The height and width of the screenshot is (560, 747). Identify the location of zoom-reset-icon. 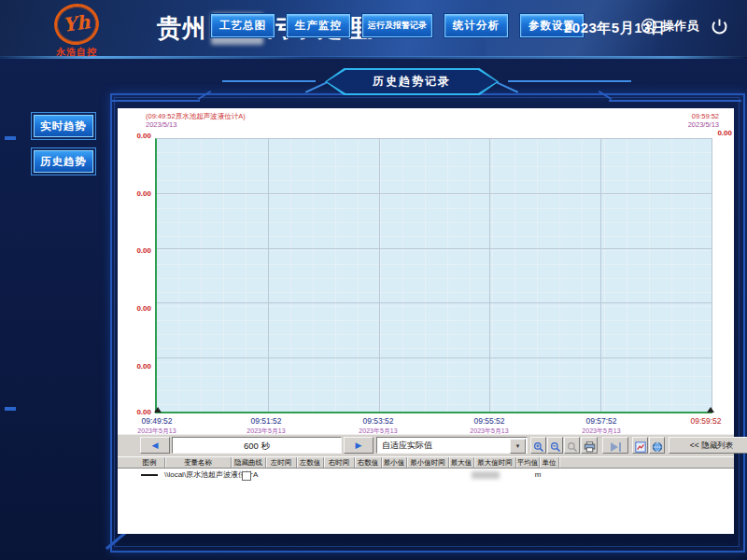
(572, 447).